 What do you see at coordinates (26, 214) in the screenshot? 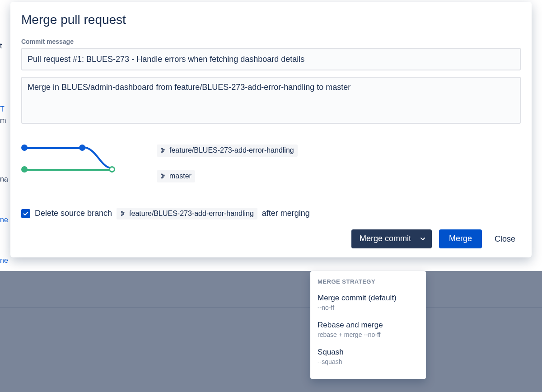
I see `check-icon` at bounding box center [26, 214].